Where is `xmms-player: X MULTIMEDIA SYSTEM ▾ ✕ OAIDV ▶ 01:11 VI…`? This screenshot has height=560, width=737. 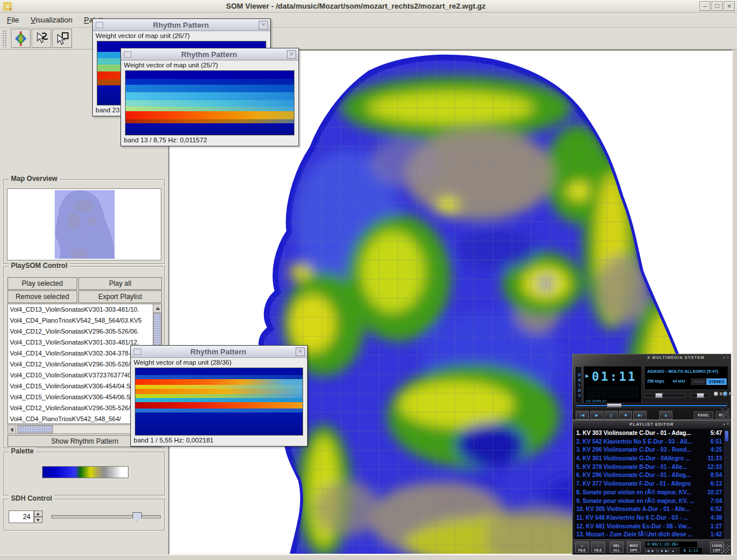 xmms-player: X MULTIMEDIA SYSTEM ▾ ✕ OAIDV ▶ 01:11 VI… is located at coordinates (652, 454).